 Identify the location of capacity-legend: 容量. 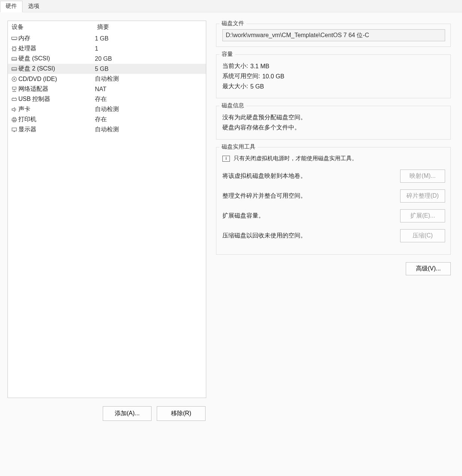
(227, 54).